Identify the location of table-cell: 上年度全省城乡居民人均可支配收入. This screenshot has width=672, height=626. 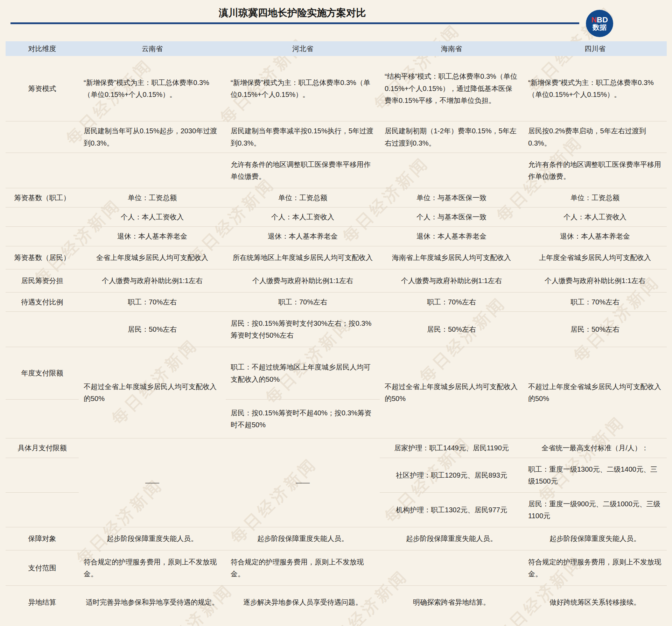
(595, 258).